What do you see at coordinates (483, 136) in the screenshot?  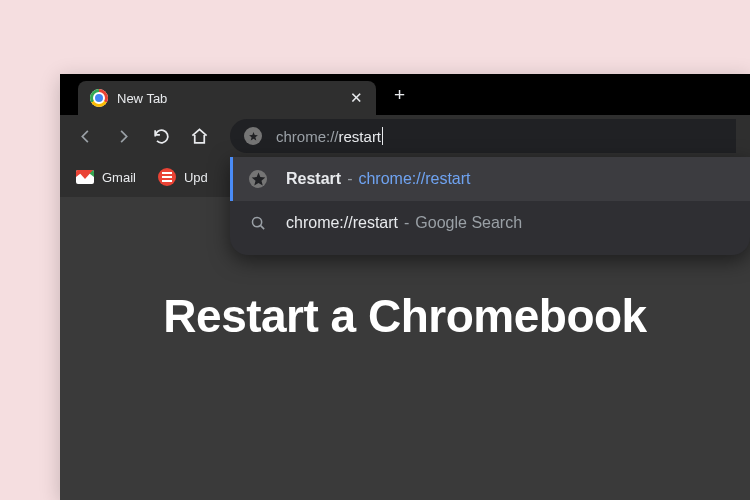 I see `address-bar: chrome://restart` at bounding box center [483, 136].